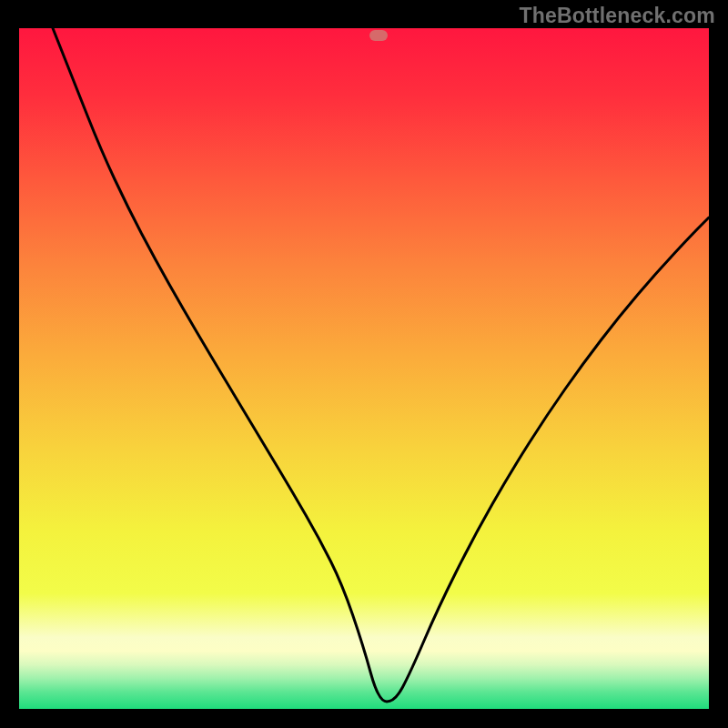  I want to click on watermark-text: TheBottleneck.com, so click(617, 16).